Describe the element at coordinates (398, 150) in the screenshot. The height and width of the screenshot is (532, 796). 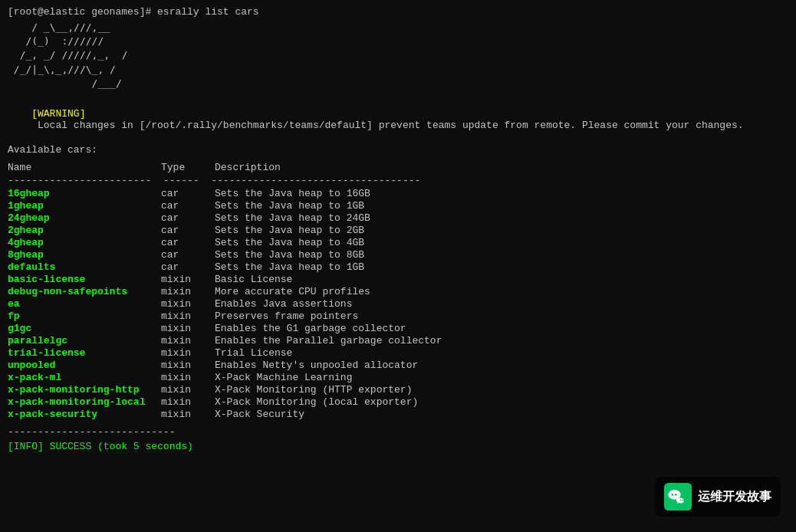
I see `available-cars-label: Available cars:` at that location.